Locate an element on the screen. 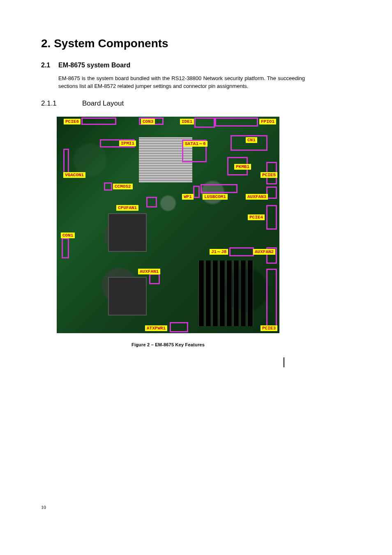  label-cn1: CN1 is located at coordinates (251, 140).